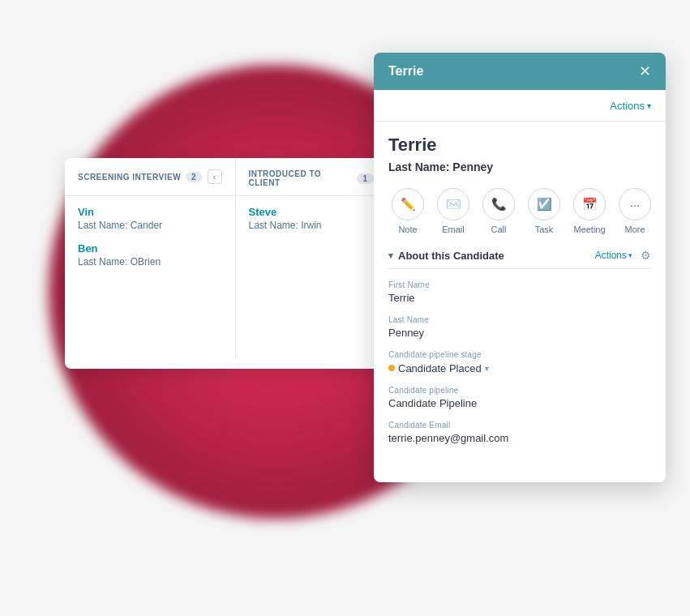 This screenshot has width=690, height=616. What do you see at coordinates (391, 256) in the screenshot?
I see `section-chevron-icon: ▾` at bounding box center [391, 256].